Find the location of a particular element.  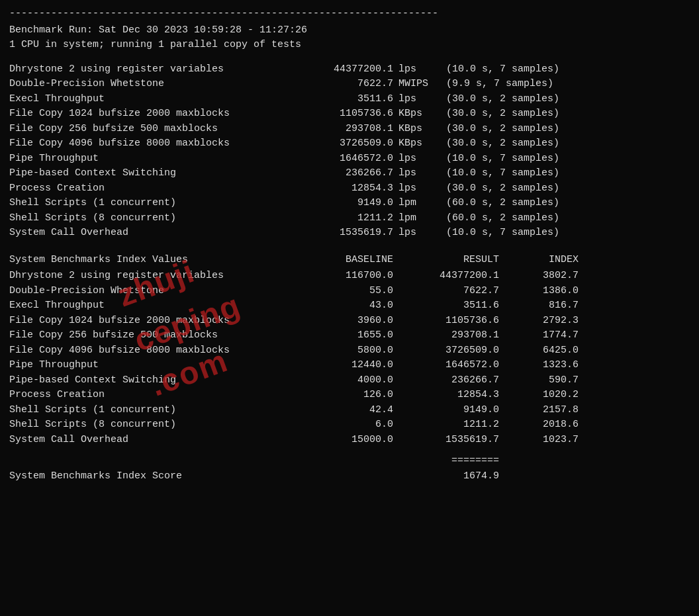

result-value: 44377200.1 is located at coordinates (340, 70).